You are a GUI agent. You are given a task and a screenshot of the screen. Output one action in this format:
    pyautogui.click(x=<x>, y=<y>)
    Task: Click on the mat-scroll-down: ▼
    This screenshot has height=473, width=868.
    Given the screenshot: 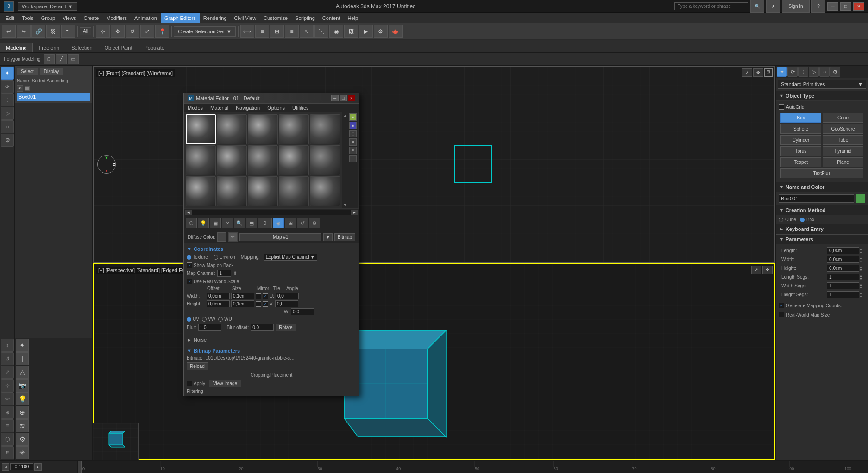 What is the action you would take?
    pyautogui.click(x=345, y=205)
    